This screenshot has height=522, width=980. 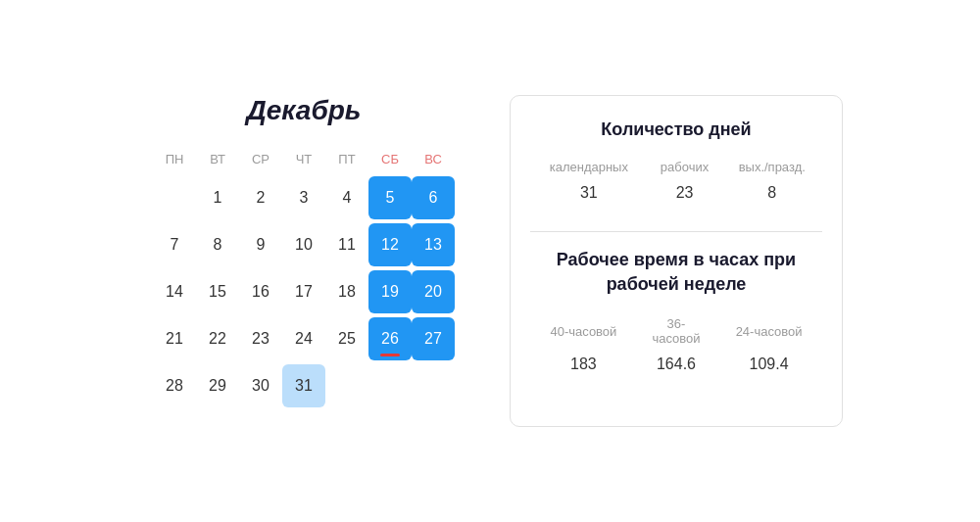 I want to click on days-value-0: 31, so click(x=589, y=193).